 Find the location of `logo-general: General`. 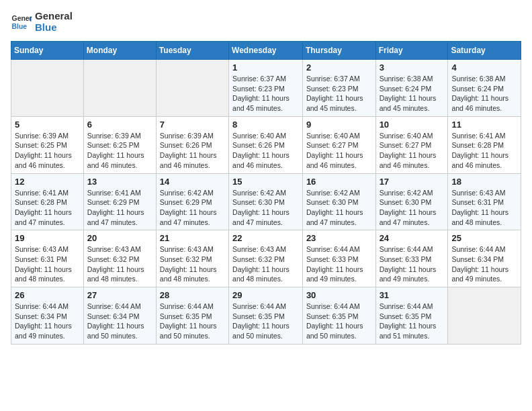

logo-general: General is located at coordinates (54, 16).